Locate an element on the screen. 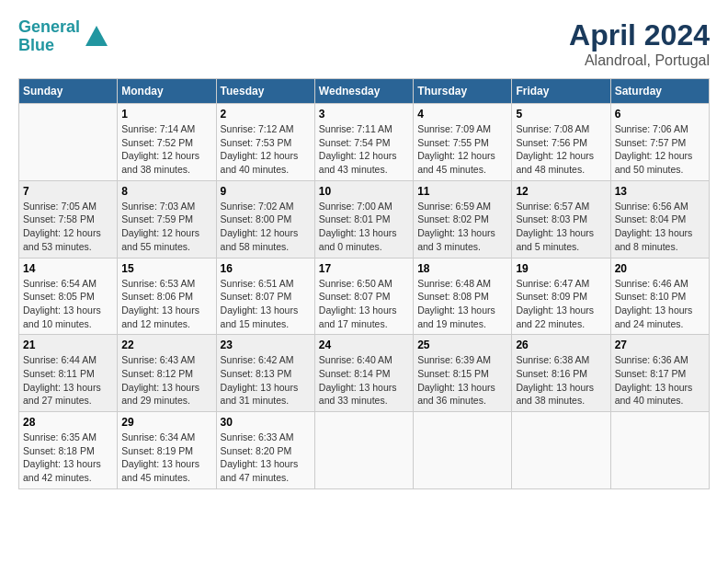 The width and height of the screenshot is (728, 563). calendar-cell: 5Sunrise: 7:08 AM Sunset: 7:56 PM Daylig… is located at coordinates (561, 143).